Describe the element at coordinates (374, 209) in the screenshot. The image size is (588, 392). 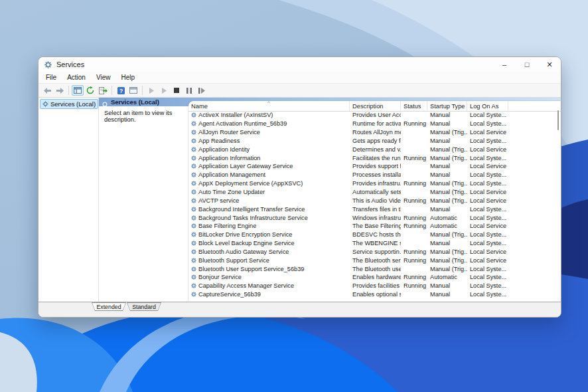
I see `table-row: Background Intelligent Transfer ServiceT…` at that location.